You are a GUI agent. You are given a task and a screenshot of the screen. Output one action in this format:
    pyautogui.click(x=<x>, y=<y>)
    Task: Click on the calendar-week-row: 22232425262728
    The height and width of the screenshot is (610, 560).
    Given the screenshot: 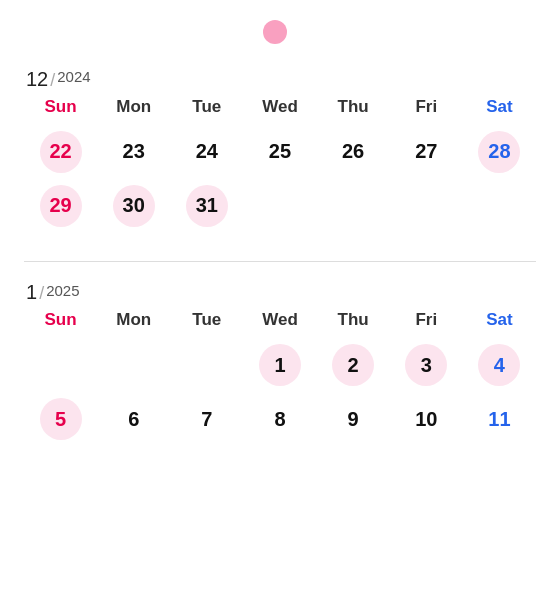 What is the action you would take?
    pyautogui.click(x=280, y=152)
    